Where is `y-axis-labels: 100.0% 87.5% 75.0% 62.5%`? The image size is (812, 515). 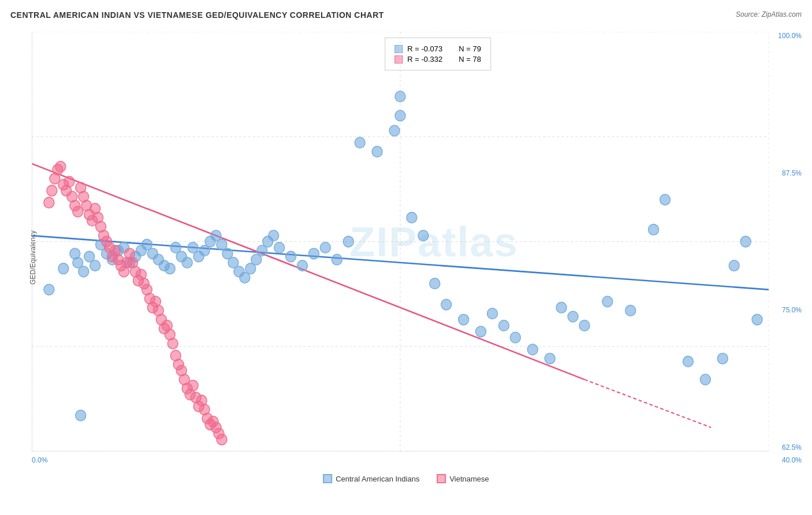
y-axis-labels: 100.0% 87.5% 75.0% 62.5% is located at coordinates (790, 241).